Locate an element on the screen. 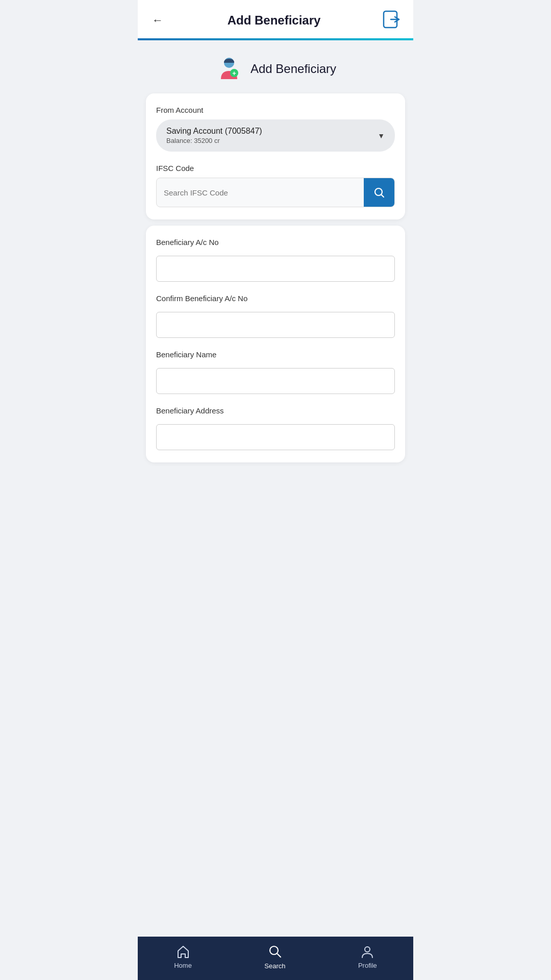 This screenshot has width=551, height=980. beneficiary-ac-no-field: Beneficiary A/c No is located at coordinates (276, 260).